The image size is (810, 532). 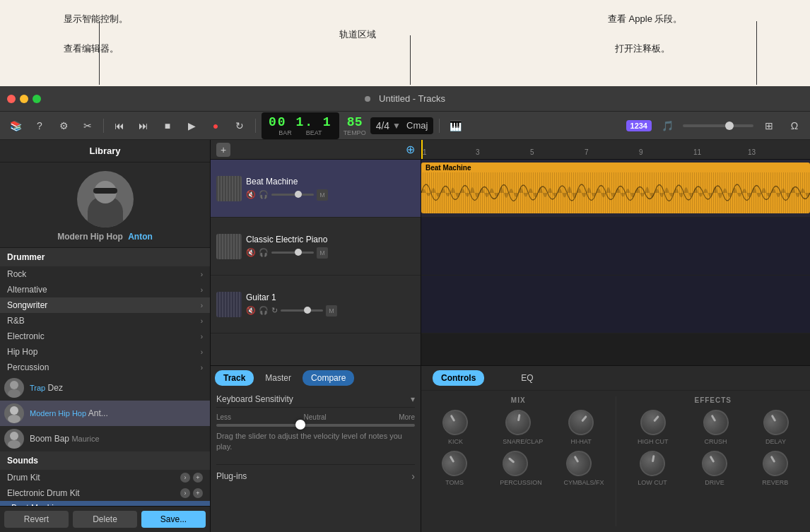 What do you see at coordinates (105, 439) in the screenshot?
I see `drummer-boom-bap: Boom Bap Maurice` at bounding box center [105, 439].